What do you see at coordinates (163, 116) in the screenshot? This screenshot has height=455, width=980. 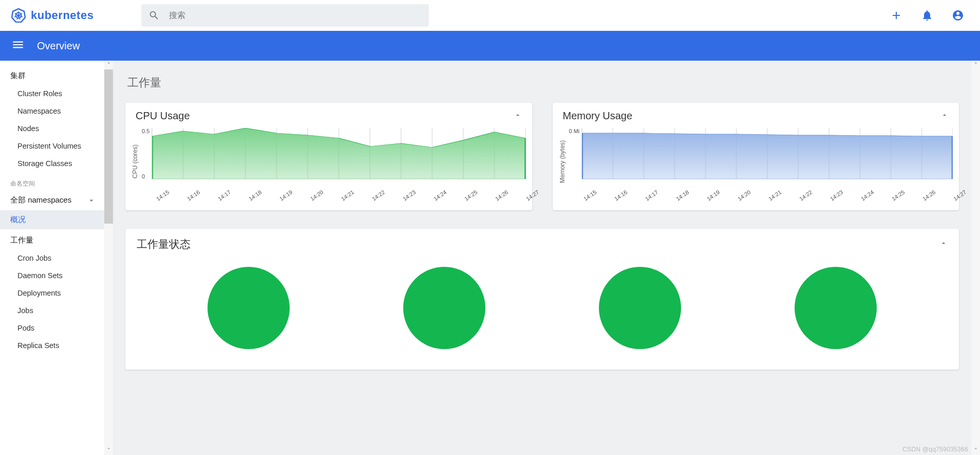 I see `chart-title: CPU Usage` at bounding box center [163, 116].